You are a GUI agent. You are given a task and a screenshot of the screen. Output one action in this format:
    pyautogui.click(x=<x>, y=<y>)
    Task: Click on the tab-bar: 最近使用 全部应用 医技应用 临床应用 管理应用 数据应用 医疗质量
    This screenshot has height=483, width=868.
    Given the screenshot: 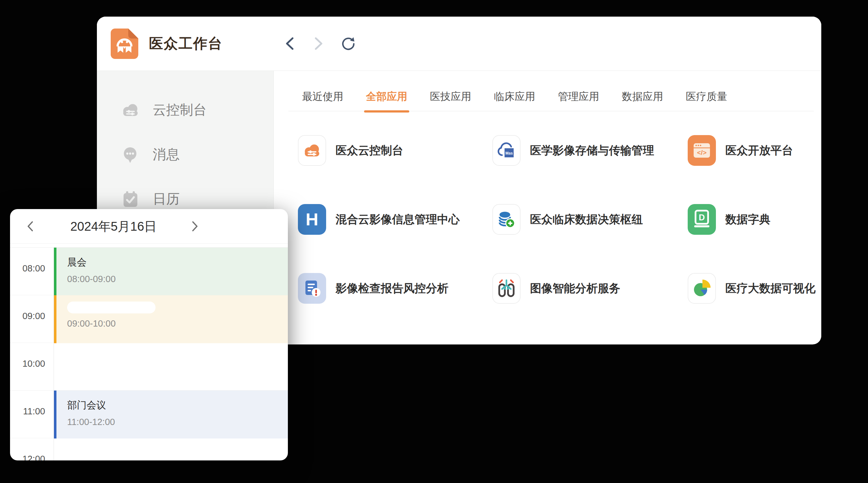 What is the action you would take?
    pyautogui.click(x=547, y=91)
    